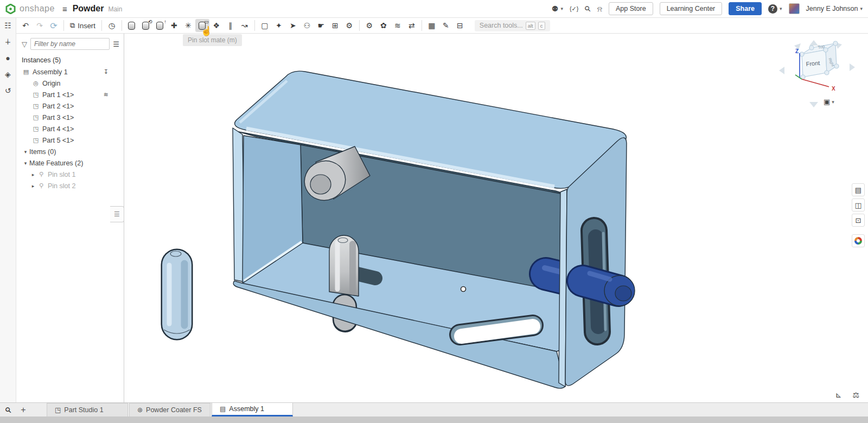 The image size is (868, 423). What do you see at coordinates (70, 175) in the screenshot?
I see `tree-item-pin-slot-1: ▸ ⚲ Pin slot 1` at bounding box center [70, 175].